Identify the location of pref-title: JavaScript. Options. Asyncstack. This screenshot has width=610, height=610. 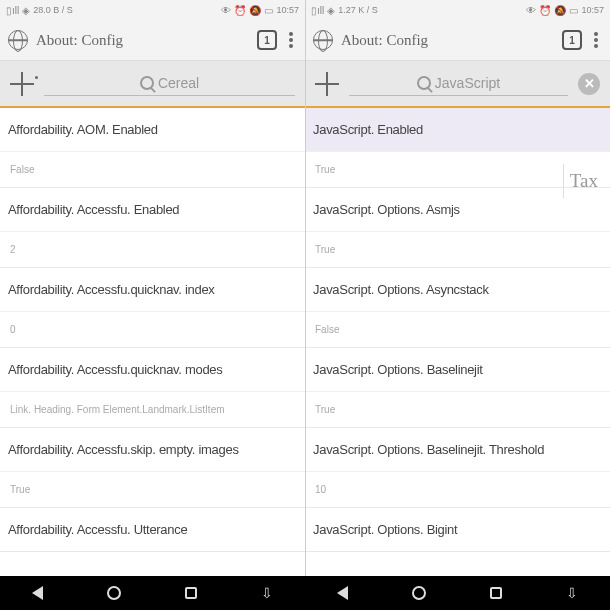
(458, 290).